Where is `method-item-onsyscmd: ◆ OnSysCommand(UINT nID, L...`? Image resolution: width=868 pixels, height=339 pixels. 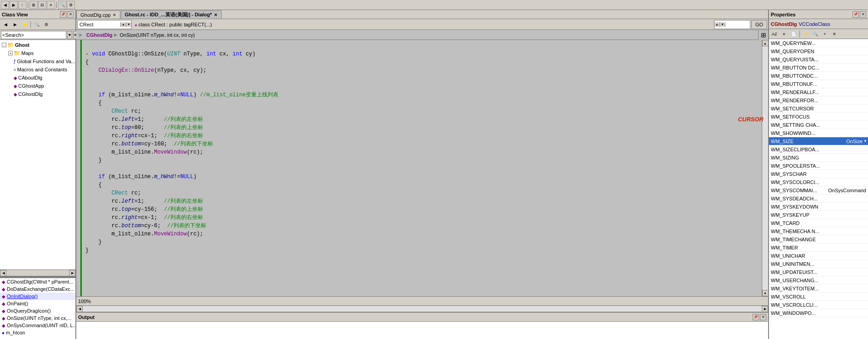
method-item-onsyscmd: ◆ OnSysCommand(UINT nID, L... is located at coordinates (38, 325).